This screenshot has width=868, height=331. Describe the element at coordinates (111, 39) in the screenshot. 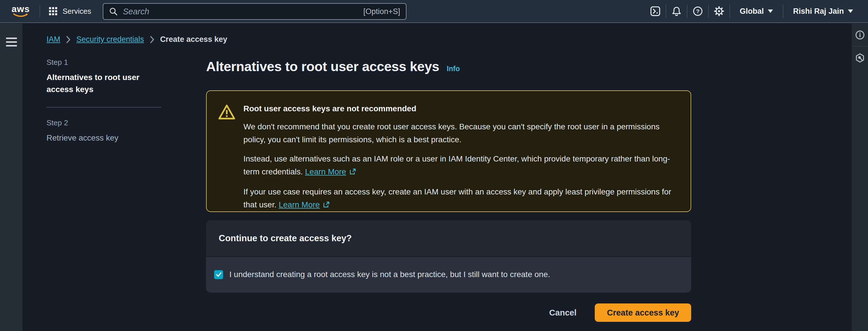

I see `breadcrumb-security-credentials-link: Security credentials` at that location.